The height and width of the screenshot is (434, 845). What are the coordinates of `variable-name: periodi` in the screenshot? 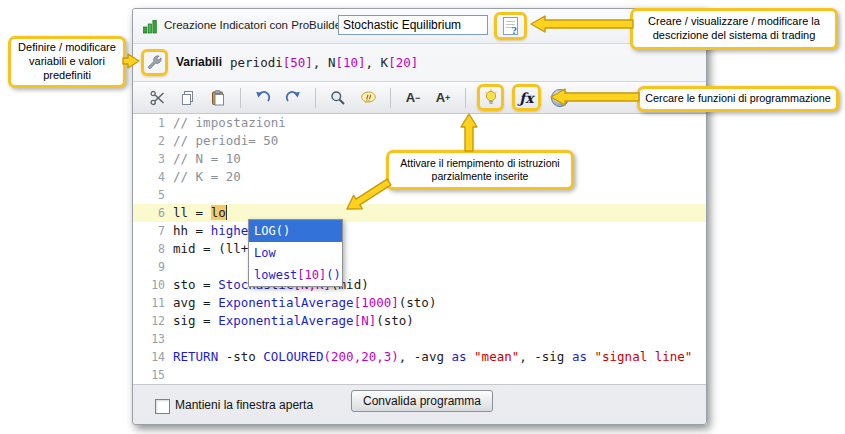 It's located at (256, 62).